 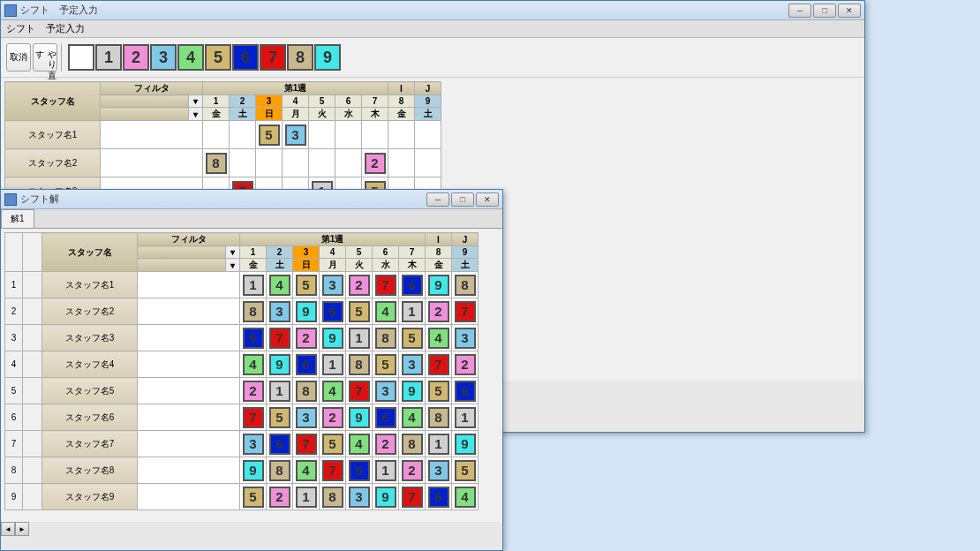 I want to click on cancel-button: 取消, so click(x=19, y=57).